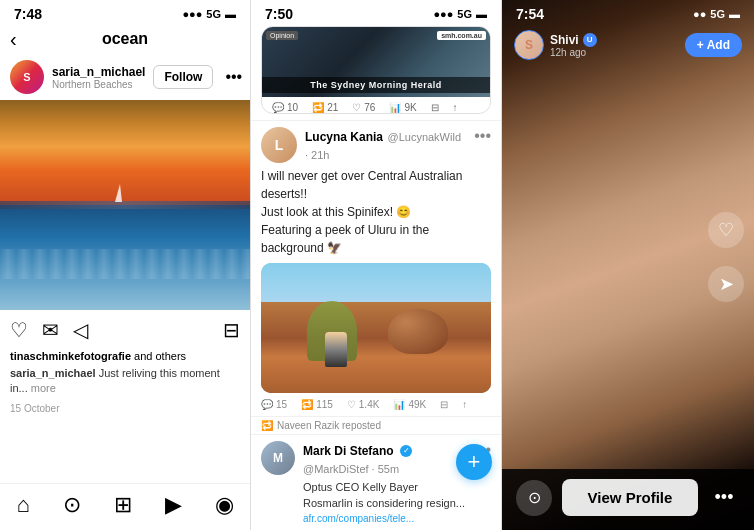 The width and height of the screenshot is (754, 530). Describe the element at coordinates (160, 356) in the screenshot. I see `ig-liked-text: and others` at that location.